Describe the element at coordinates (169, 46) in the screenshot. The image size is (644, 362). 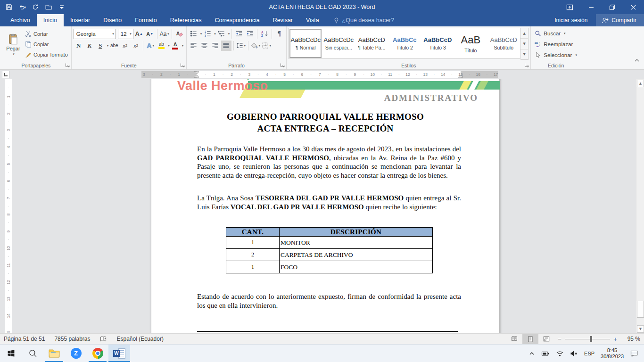
I see `highlight-dropdown-arrow: ▾` at that location.